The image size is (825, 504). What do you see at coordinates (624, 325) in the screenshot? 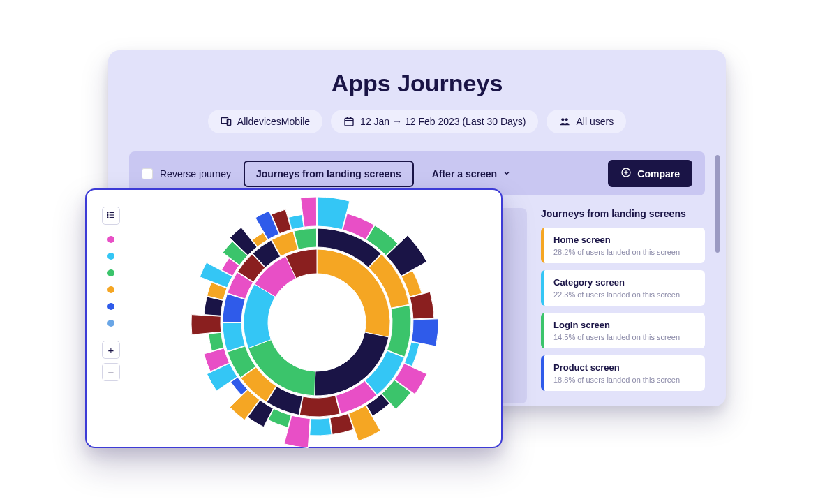
I see `card-title: Login screen` at bounding box center [624, 325].